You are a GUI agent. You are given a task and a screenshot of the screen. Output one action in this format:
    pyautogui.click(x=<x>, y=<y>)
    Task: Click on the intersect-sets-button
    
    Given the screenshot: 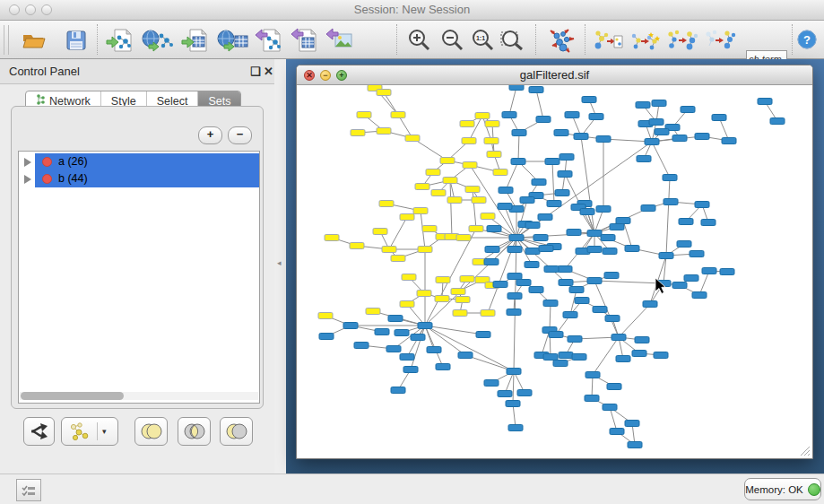 What is the action you would take?
    pyautogui.click(x=194, y=431)
    